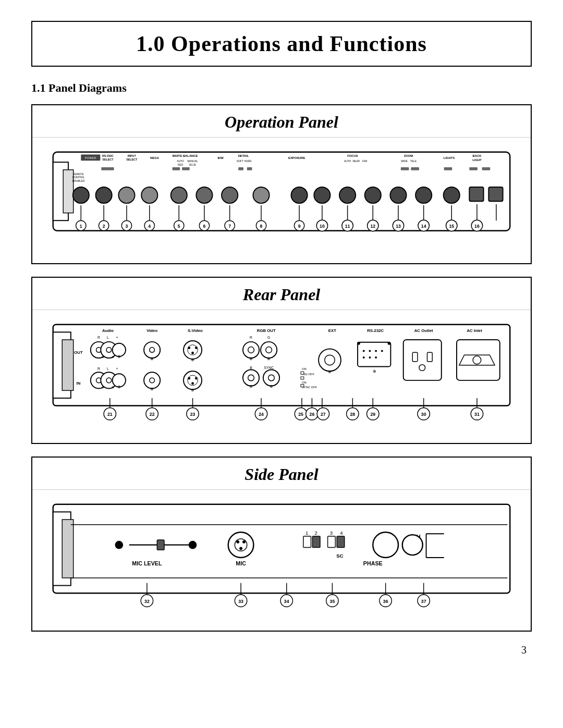  I want to click on svg-text: ZOOM, so click(409, 156).